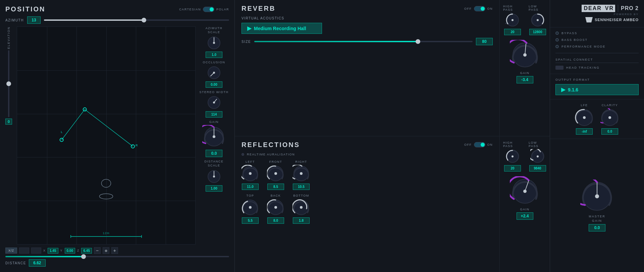  Describe the element at coordinates (538, 20) in the screenshot. I see `reverb-lp-knob` at that location.